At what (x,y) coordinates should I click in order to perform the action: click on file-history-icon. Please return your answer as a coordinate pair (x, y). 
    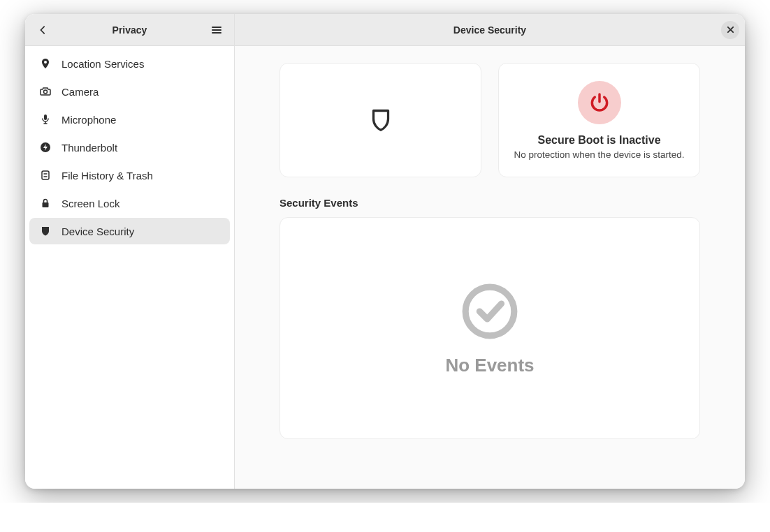
    Looking at the image, I should click on (45, 175).